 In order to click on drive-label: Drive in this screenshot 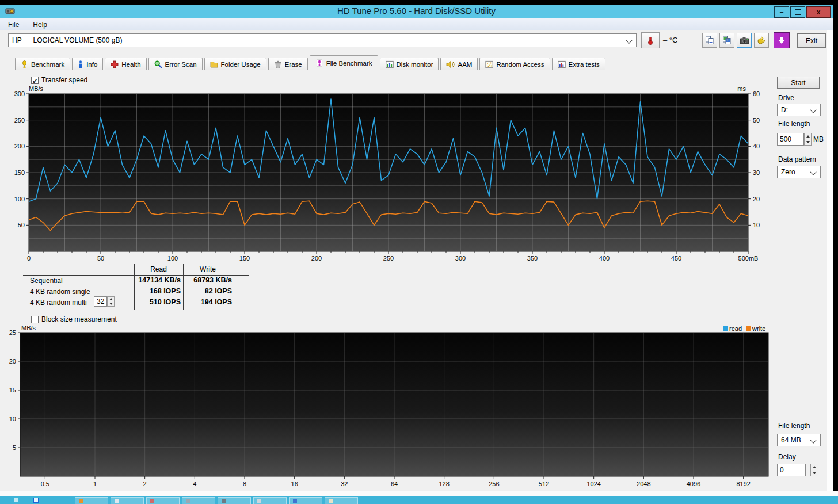, I will do `click(786, 98)`.